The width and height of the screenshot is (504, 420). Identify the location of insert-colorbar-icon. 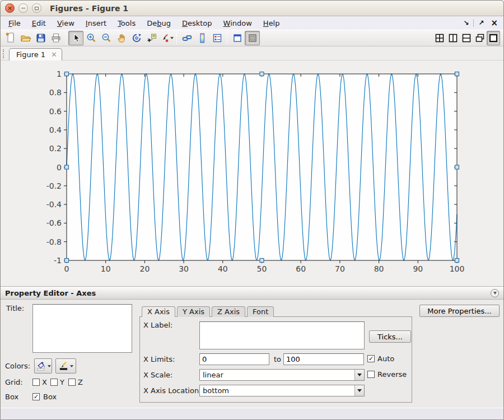
(202, 38).